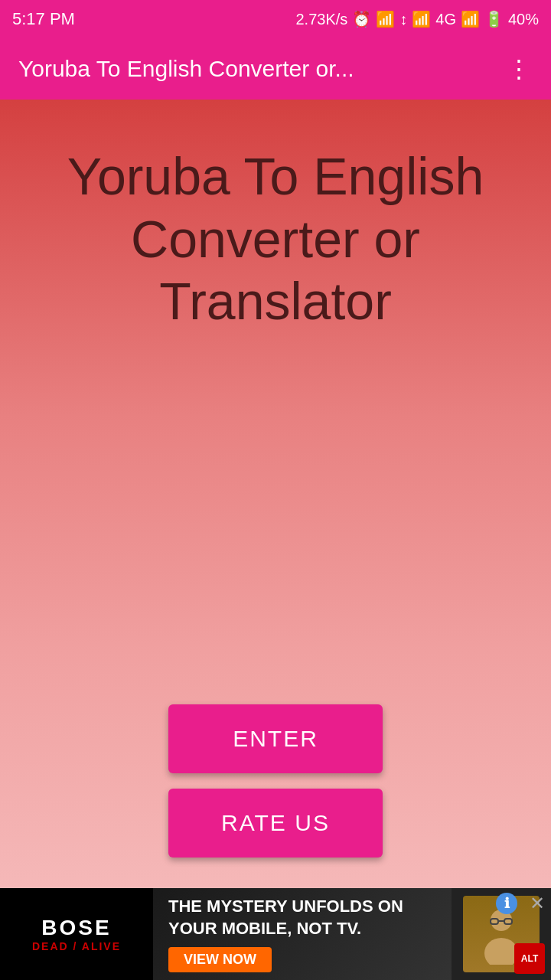 The width and height of the screenshot is (551, 980). I want to click on app-bar-title: Yoruba To English Converter or..., so click(187, 69).